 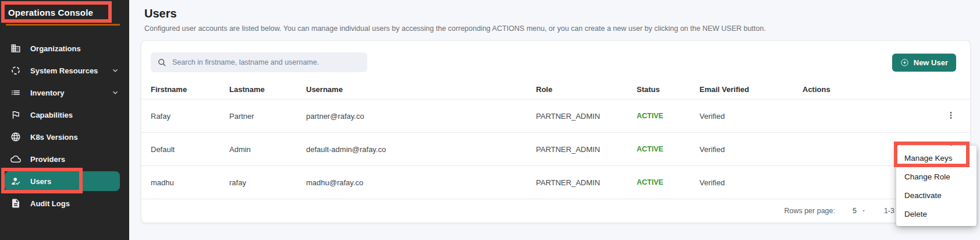 I want to click on app-title: Operations Console, so click(x=65, y=9).